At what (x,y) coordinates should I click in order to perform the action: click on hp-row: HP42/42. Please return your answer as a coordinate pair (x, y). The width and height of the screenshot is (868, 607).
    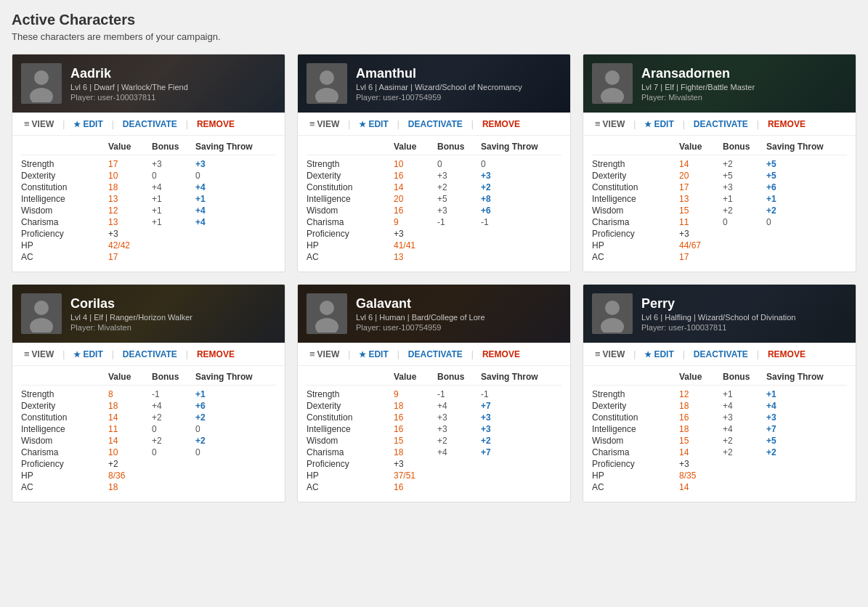
    Looking at the image, I should click on (148, 245).